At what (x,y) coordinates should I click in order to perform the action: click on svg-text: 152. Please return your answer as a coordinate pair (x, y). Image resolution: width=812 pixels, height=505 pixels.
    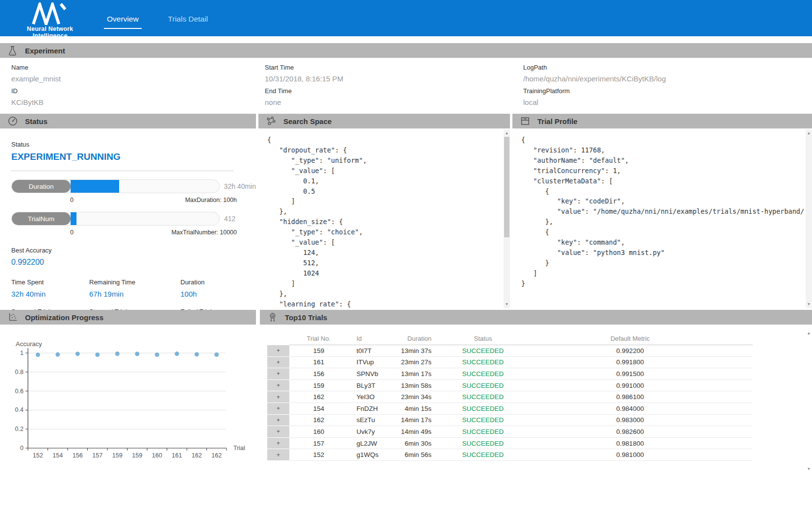
    Looking at the image, I should click on (38, 455).